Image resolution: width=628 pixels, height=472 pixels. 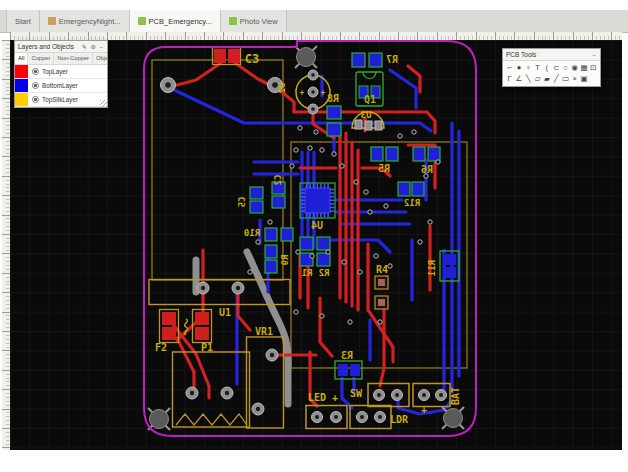 I want to click on tab-emergencynight: EmergencyNight..., so click(x=85, y=21).